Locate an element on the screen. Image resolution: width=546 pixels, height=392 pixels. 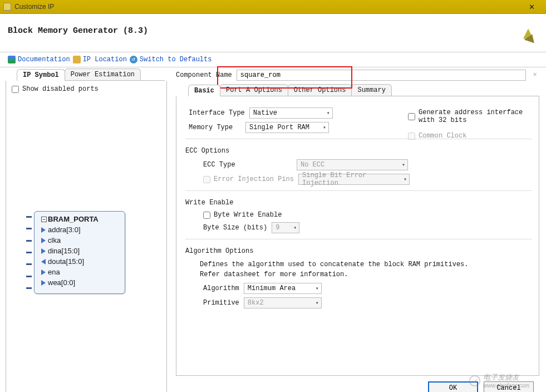
tab-summary: Summary is located at coordinates (371, 90).